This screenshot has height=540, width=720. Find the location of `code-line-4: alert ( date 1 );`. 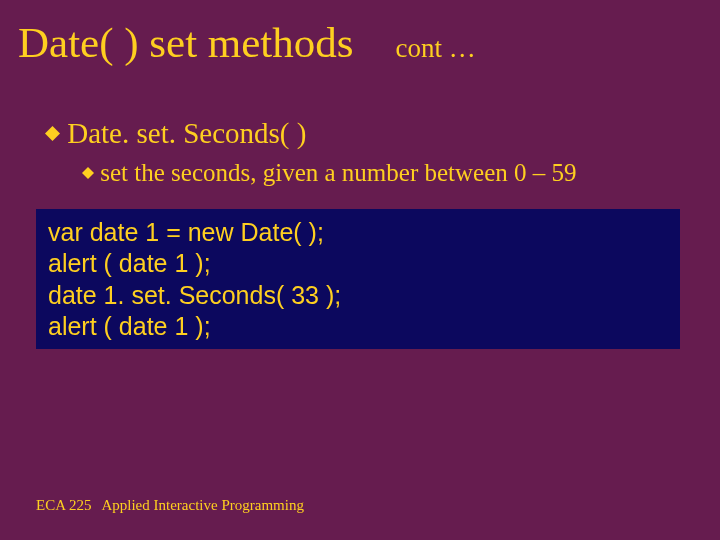

code-line-4: alert ( date 1 ); is located at coordinates (358, 326).